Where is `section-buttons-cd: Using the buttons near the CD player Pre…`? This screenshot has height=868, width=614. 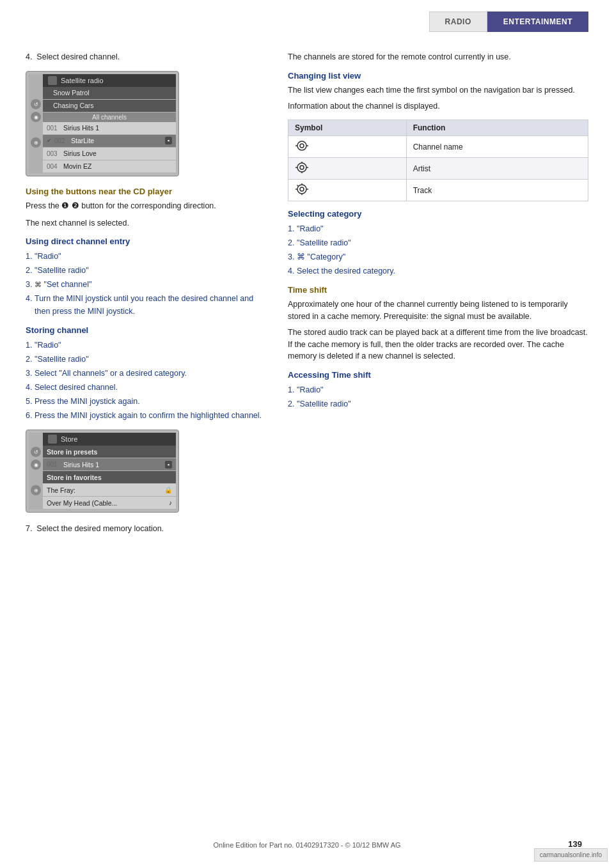 section-buttons-cd: Using the buttons near the CD player Pre… is located at coordinates (147, 208).